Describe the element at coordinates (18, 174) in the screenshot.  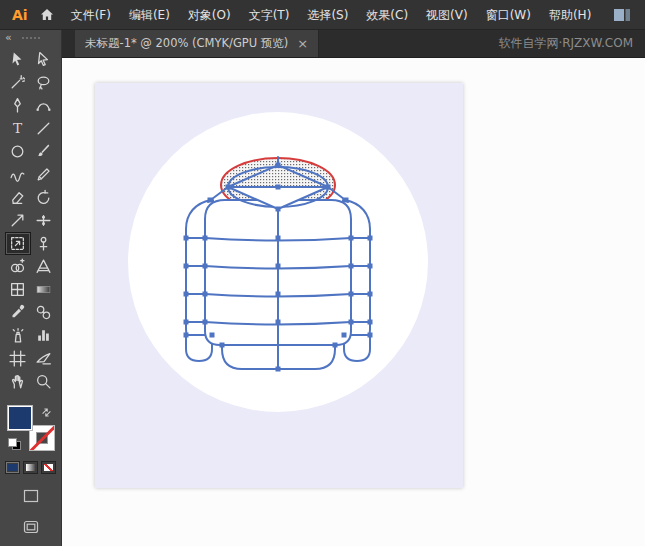
I see `shaper-tool` at that location.